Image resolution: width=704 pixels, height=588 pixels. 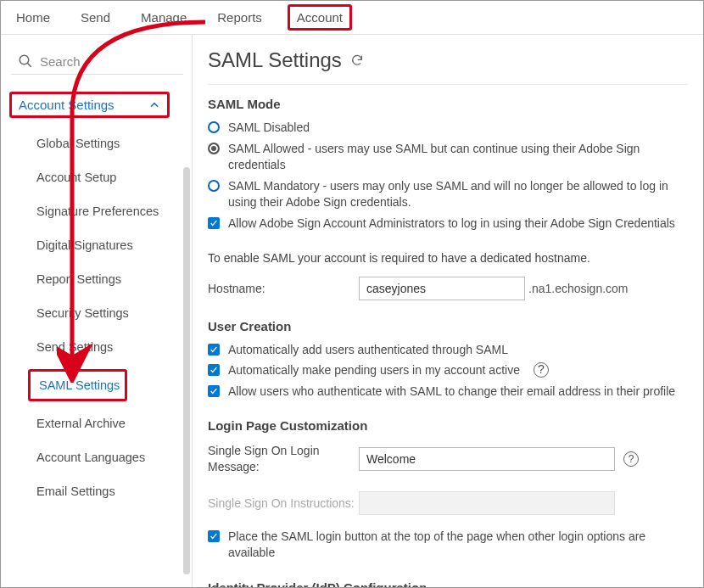 I want to click on sidebar-item-global: Global Settings, so click(x=100, y=143).